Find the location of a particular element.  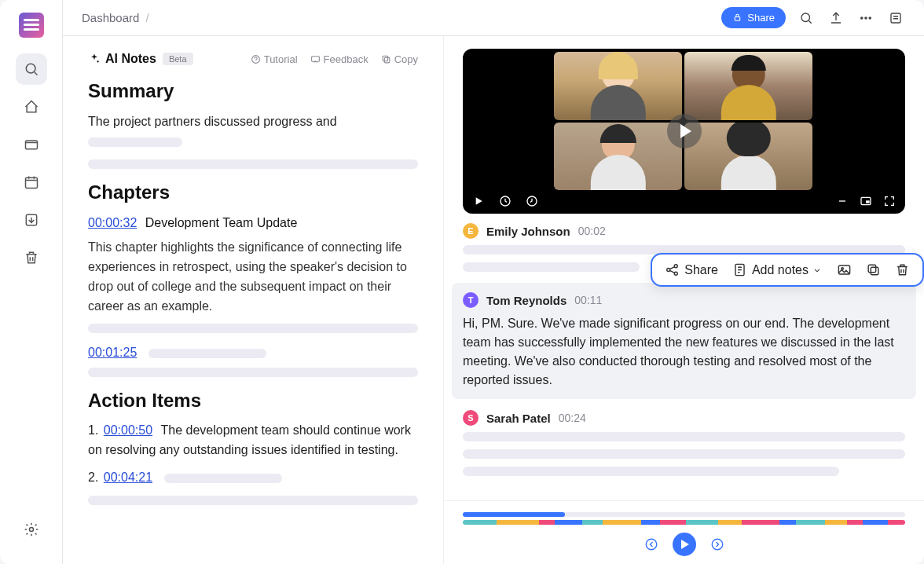

chapter-timestamp: 00:01:25 is located at coordinates (112, 352).